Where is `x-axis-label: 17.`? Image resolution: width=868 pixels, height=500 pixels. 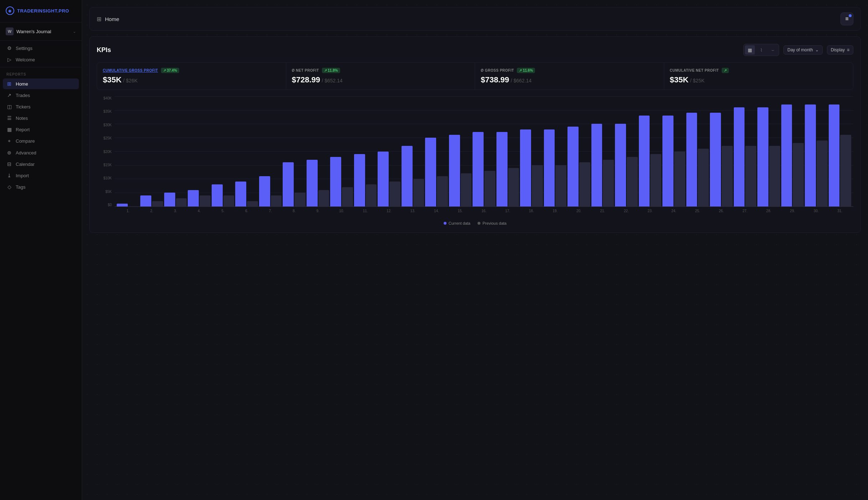 x-axis-label: 17. is located at coordinates (508, 211).